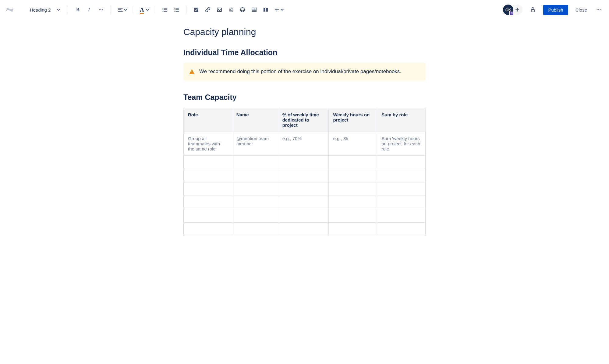  What do you see at coordinates (353, 144) in the screenshot?
I see `table-cell: e.g., 35` at bounding box center [353, 144].